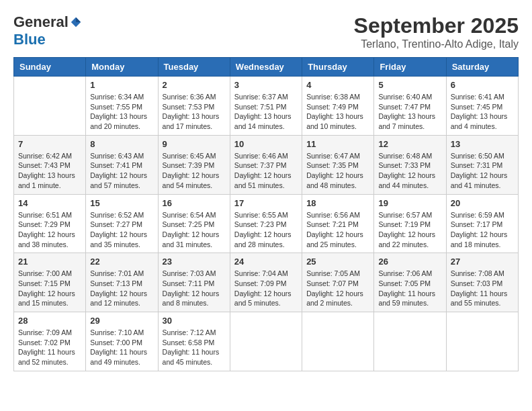 Image resolution: width=532 pixels, height=411 pixels. What do you see at coordinates (338, 185) in the screenshot?
I see `day-info-line: and 48 minutes.` at bounding box center [338, 185].